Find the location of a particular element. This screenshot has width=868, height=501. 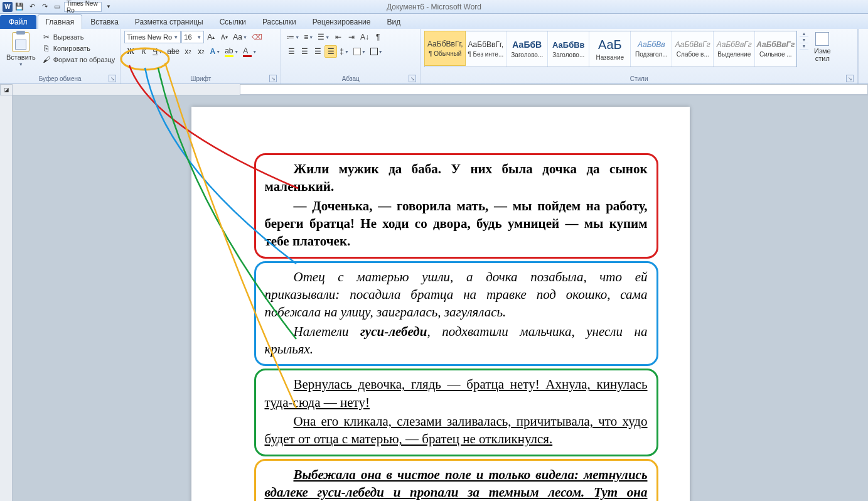

change-case-button: Aa▼ is located at coordinates (240, 37).